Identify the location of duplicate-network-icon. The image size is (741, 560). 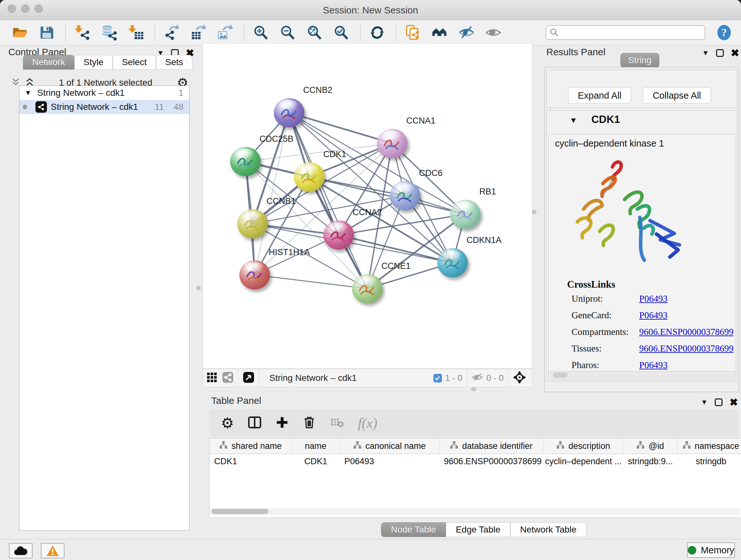
(413, 33).